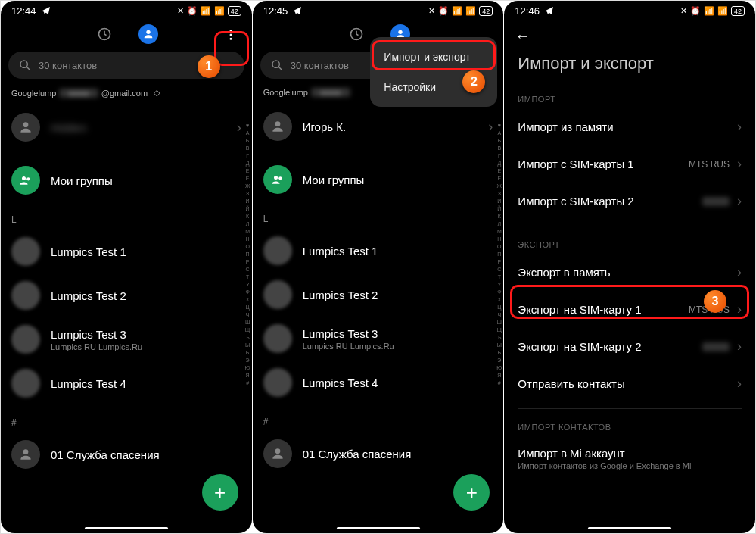 The height and width of the screenshot is (534, 756). I want to click on status-bar: 12:46 ✕⏰📶📶 42, so click(630, 9).